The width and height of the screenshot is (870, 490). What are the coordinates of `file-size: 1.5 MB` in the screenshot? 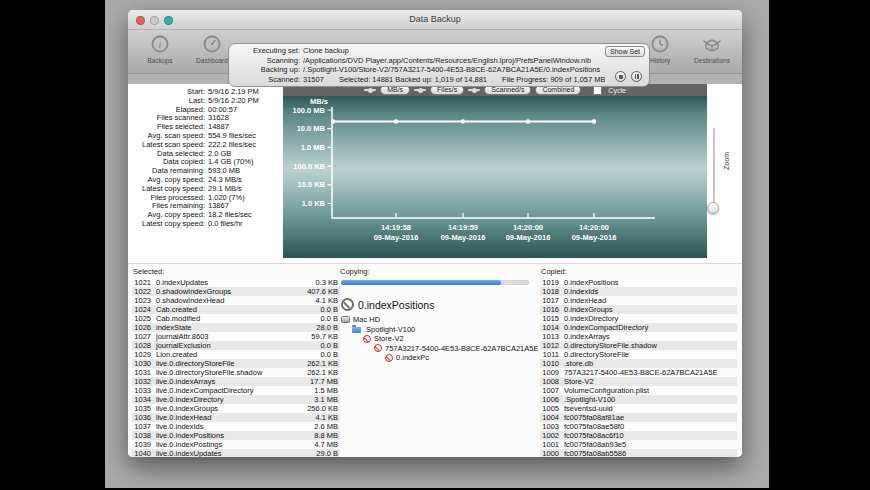 It's located at (326, 390).